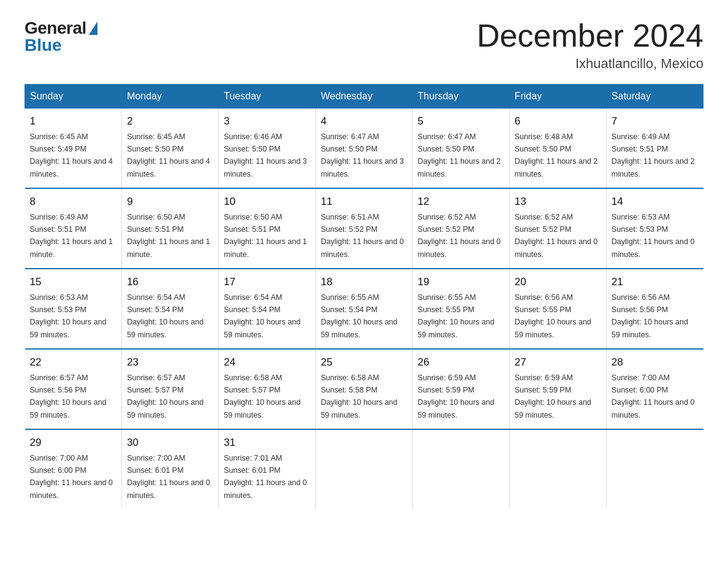 The width and height of the screenshot is (728, 563). What do you see at coordinates (267, 389) in the screenshot?
I see `day-cell: 24 Sunrise: 6:58 AMSunset: 5:57 PMDaylig…` at bounding box center [267, 389].